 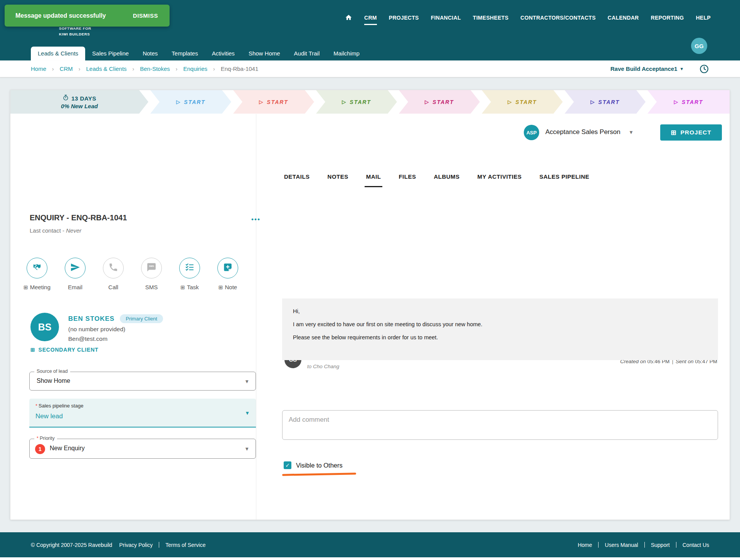 I want to click on top-nav: CRMPROJECTSFINANCIALTIMESHEETSCONTRACTOR…, so click(x=528, y=18).